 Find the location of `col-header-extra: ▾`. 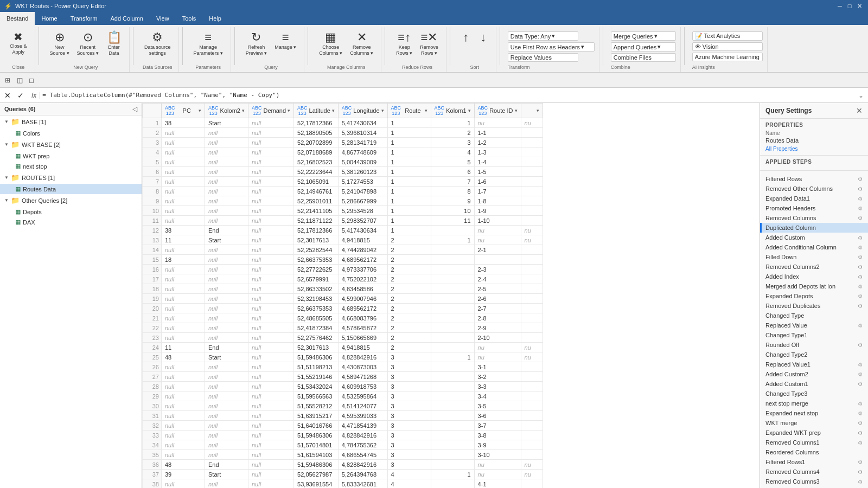

col-header-extra: ▾ is located at coordinates (532, 111).